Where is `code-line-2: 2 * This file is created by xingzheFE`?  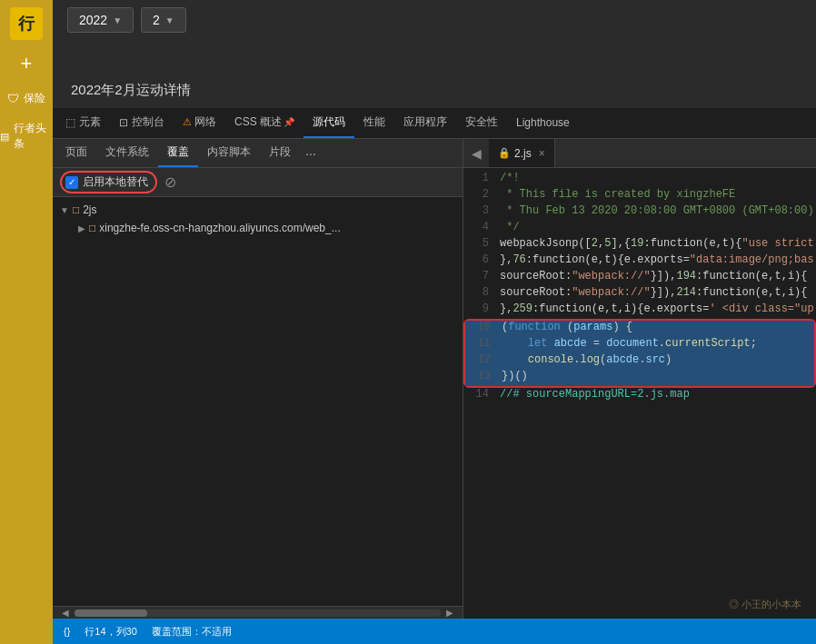 code-line-2: 2 * This file is created by xingzheFE is located at coordinates (640, 196).